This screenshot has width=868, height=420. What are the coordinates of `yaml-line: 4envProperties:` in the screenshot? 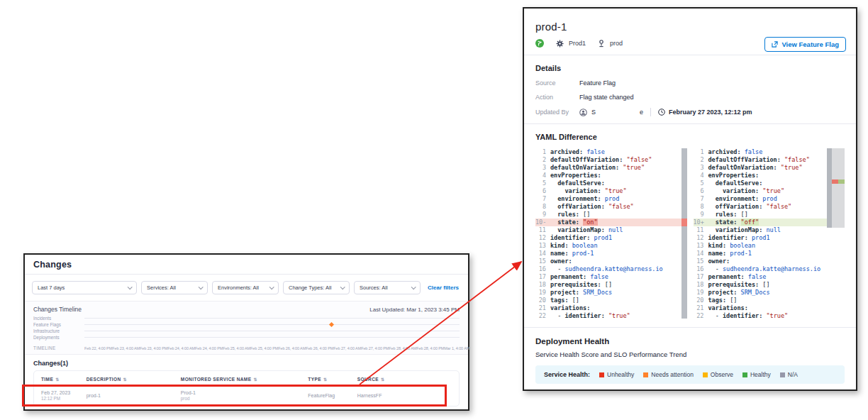 It's located at (769, 176).